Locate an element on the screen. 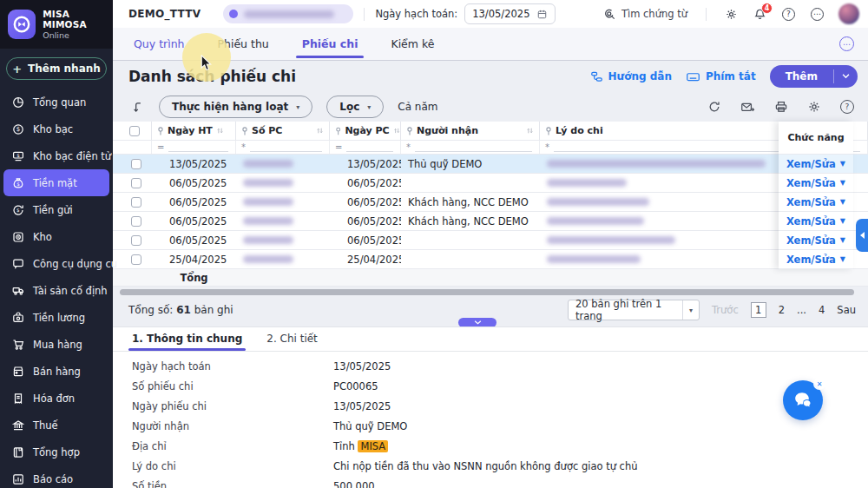 The width and height of the screenshot is (868, 488). help-icon: ? is located at coordinates (847, 107).